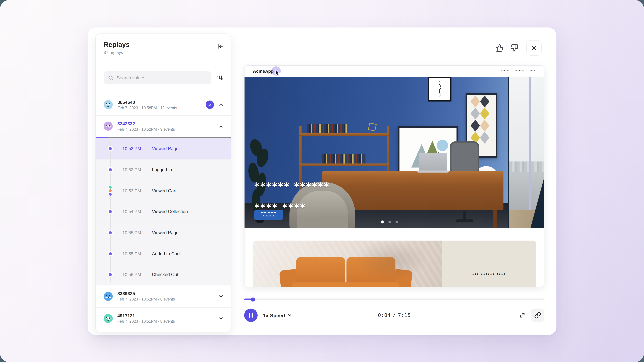 The height and width of the screenshot is (362, 644). Describe the element at coordinates (522, 315) in the screenshot. I see `expand-button` at that location.